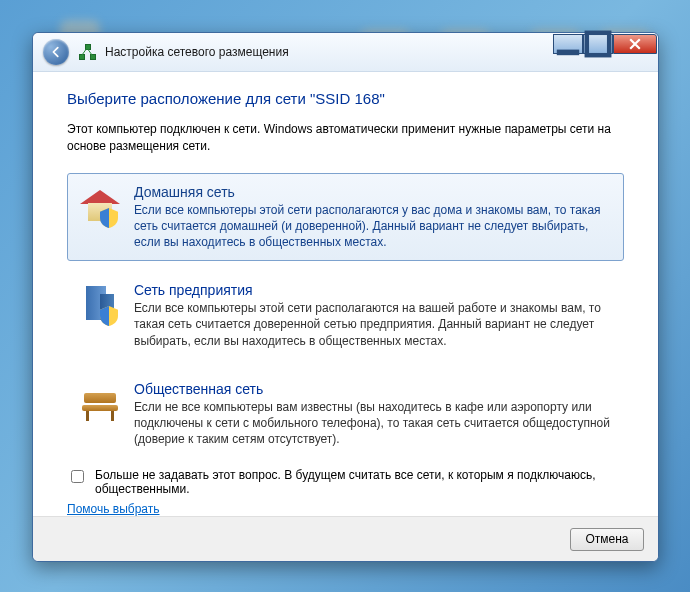  I want to click on maximize-button, so click(598, 44).